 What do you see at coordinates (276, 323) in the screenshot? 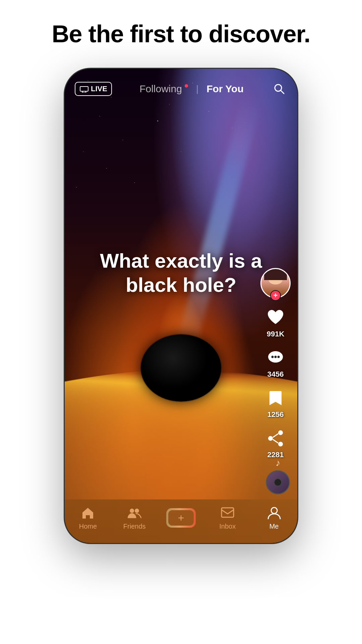
I see `like-button: 991K` at bounding box center [276, 323].